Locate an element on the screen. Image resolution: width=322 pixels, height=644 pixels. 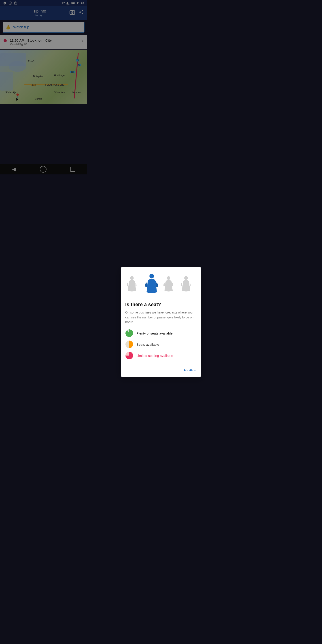
modal-overlay: Is there a seat? On some bus lines we ha… is located at coordinates (44, 87).